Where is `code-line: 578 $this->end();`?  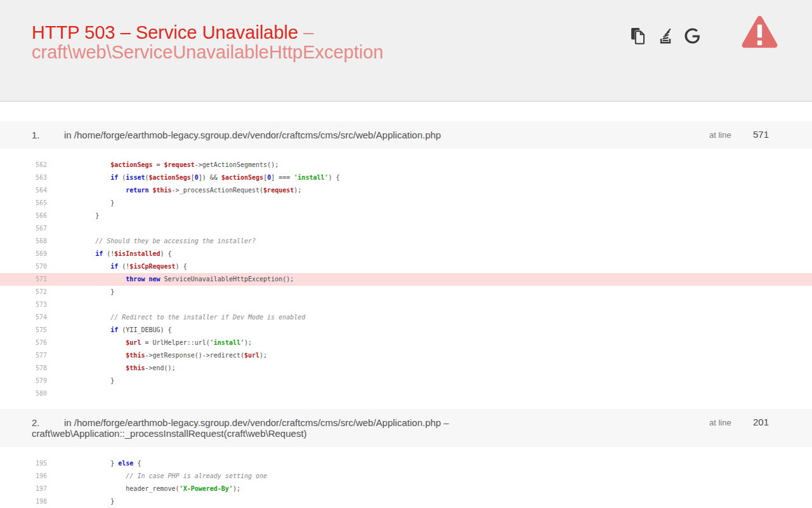 code-line: 578 $this->end(); is located at coordinates (406, 368).